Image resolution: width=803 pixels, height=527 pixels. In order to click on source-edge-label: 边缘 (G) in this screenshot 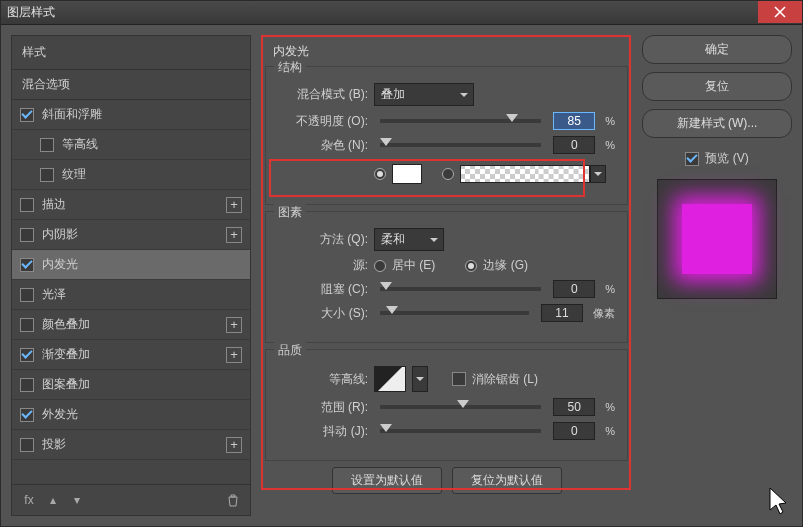, I will do `click(506, 266)`.